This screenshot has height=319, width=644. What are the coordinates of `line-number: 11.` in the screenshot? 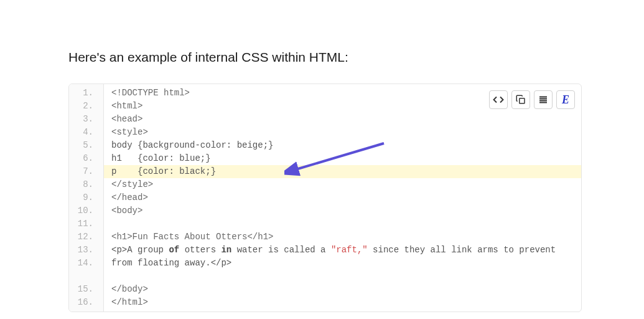 It's located at (83, 224).